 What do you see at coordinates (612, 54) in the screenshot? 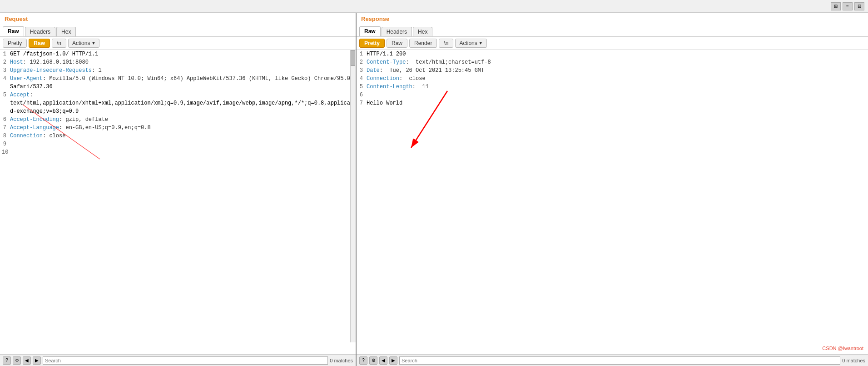
I see `response-line-1: 1 HTTP/1.1 200` at bounding box center [612, 54].